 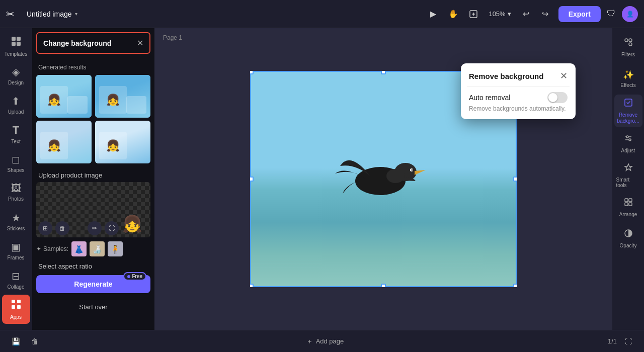 What do you see at coordinates (95, 67) in the screenshot?
I see `generated-results-title: Generated results` at bounding box center [95, 67].